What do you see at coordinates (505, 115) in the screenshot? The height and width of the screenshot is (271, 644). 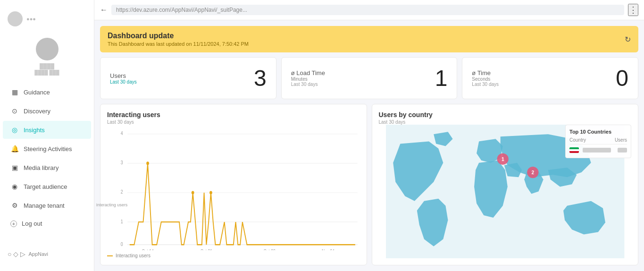 I see `chart-title-country: Users by country` at bounding box center [505, 115].